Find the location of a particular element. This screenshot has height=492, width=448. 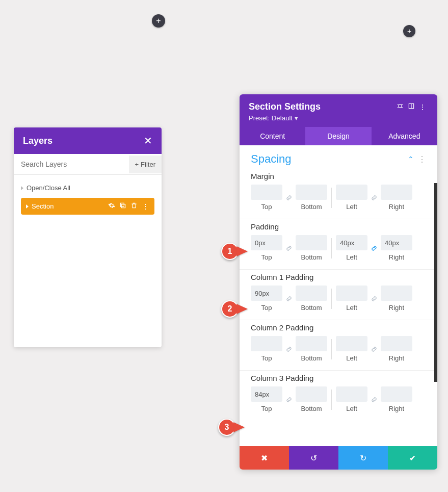

col3-bottom-input is located at coordinates (311, 394).